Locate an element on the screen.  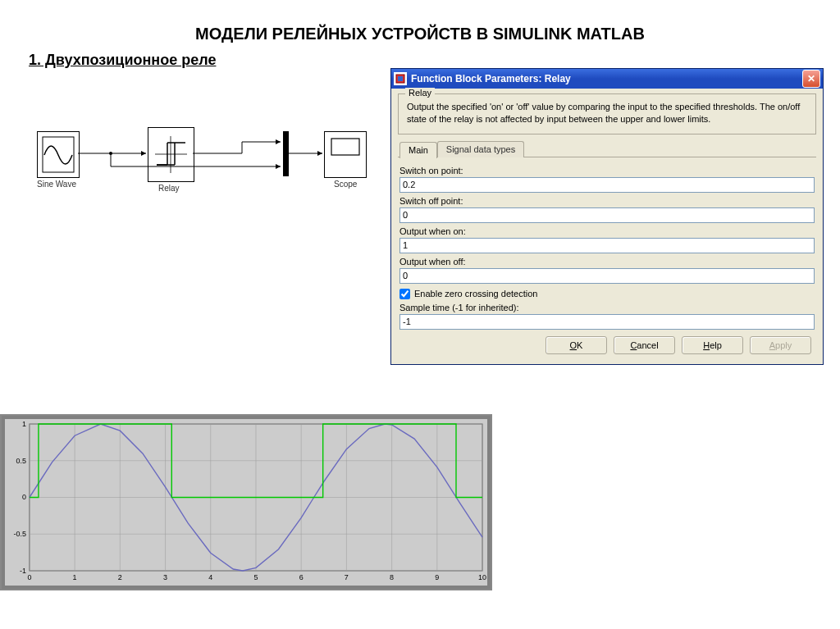
output-on-label: Output when on: is located at coordinates (607, 231).